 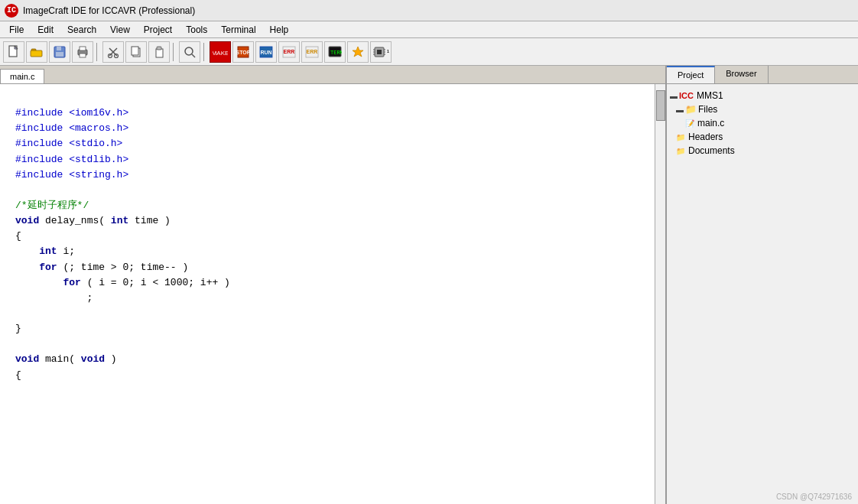 What do you see at coordinates (762, 96) in the screenshot?
I see `tree-root: ▬ ICC MMS1` at bounding box center [762, 96].